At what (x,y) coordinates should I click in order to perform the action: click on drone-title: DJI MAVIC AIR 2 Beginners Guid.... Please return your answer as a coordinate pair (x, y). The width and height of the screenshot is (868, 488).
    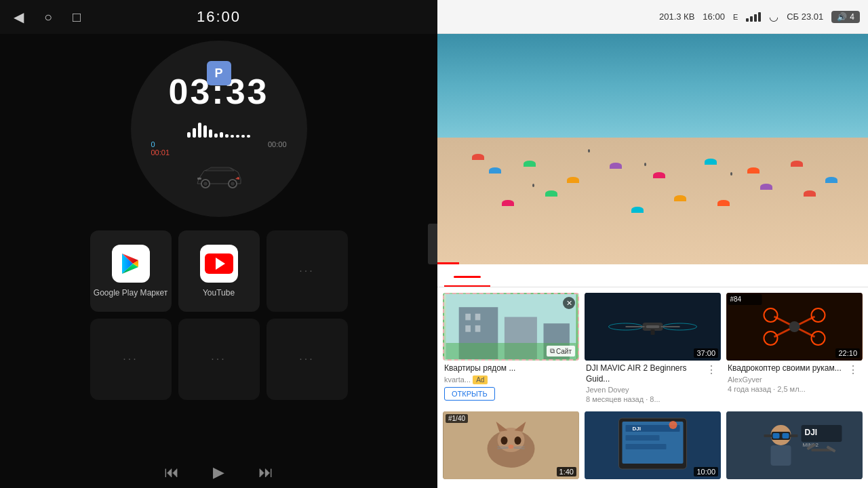
    Looking at the image, I should click on (644, 374).